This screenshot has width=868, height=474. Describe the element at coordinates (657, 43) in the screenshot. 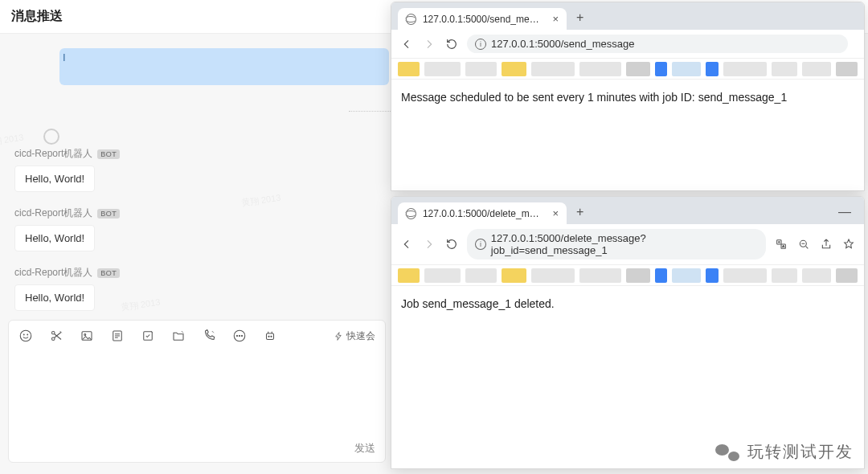

I see `url-field: i 127.0.0.1:5000/send_message` at that location.